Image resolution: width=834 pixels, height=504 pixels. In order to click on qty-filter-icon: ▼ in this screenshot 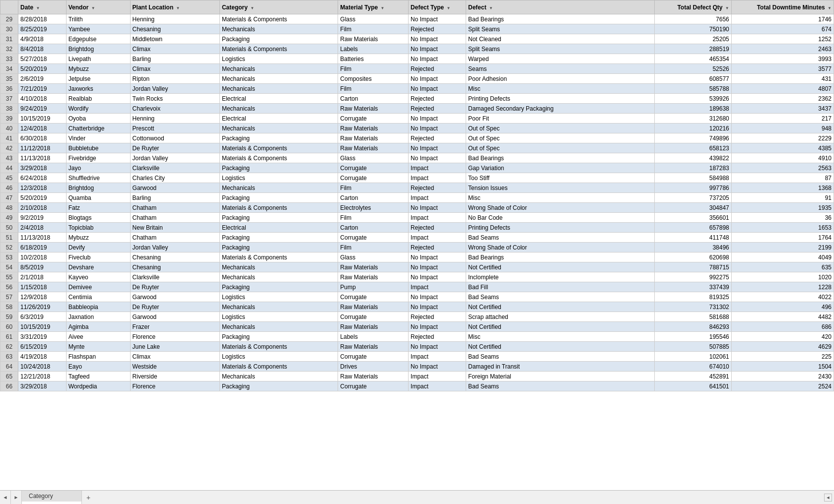, I will do `click(727, 8)`.